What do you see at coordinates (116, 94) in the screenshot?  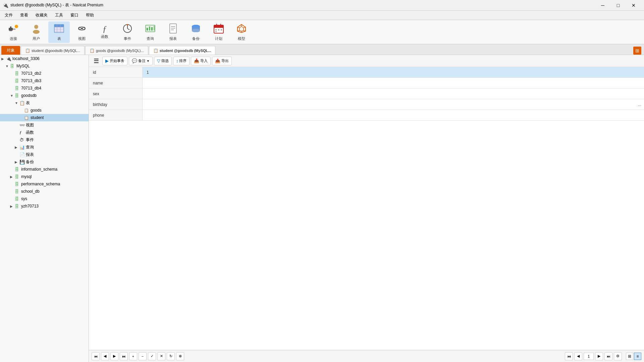 I see `field-label-sex: sex` at bounding box center [116, 94].